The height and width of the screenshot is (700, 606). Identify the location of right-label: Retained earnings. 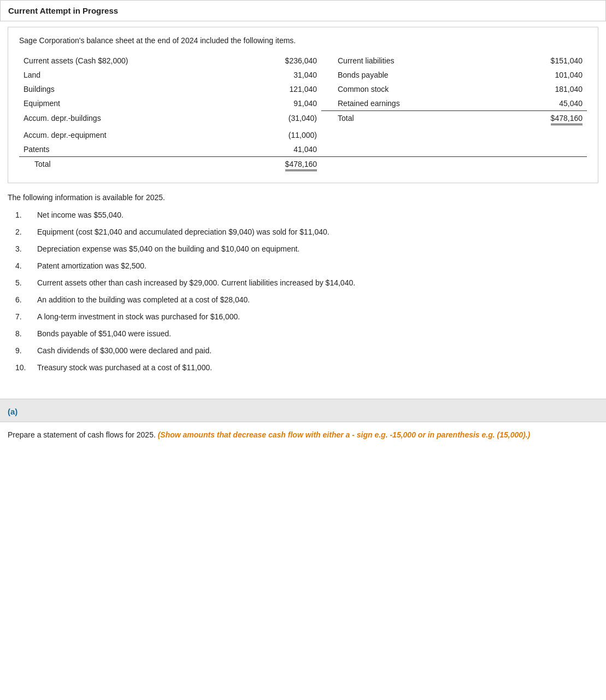
(404, 104).